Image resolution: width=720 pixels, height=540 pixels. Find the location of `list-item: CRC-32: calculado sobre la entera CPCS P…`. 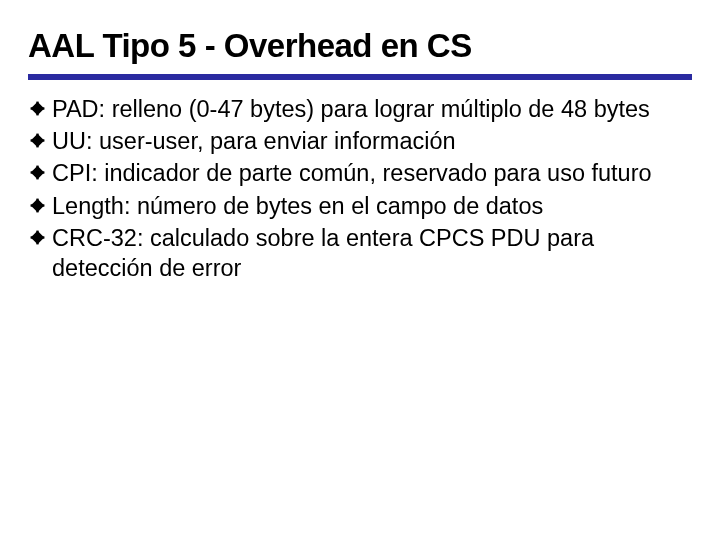

list-item: CRC-32: calculado sobre la entera CPCS P… is located at coordinates (361, 253).